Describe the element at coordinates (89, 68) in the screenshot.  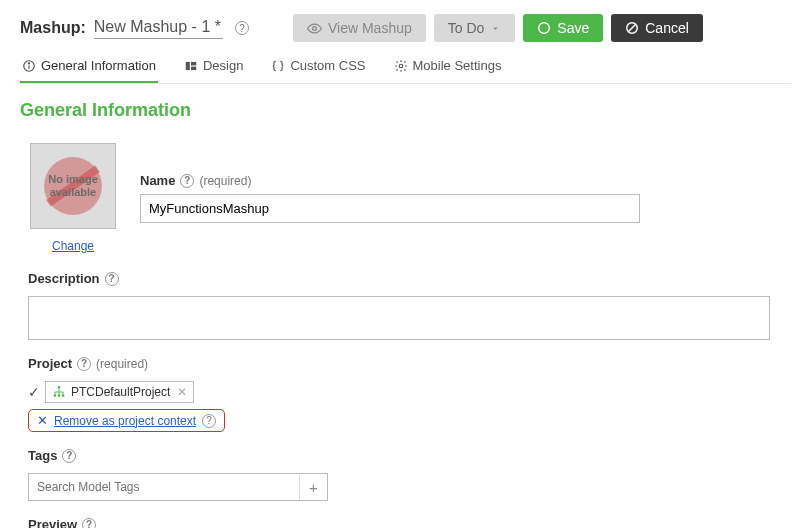
I see `tab-general-information: General Information` at that location.